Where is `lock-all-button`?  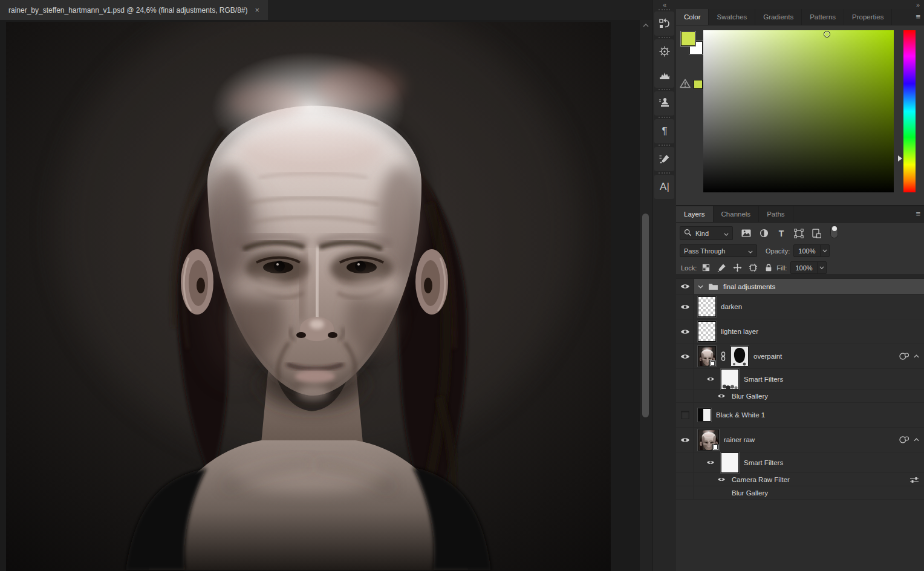
lock-all-button is located at coordinates (769, 268).